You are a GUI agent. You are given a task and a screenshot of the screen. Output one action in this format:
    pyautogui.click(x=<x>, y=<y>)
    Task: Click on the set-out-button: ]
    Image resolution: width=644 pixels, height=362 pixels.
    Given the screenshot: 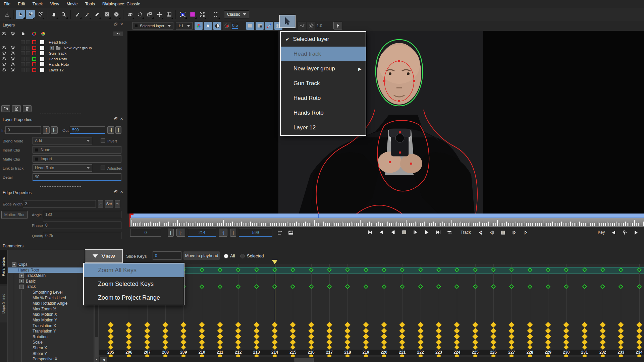 What is the action you would take?
    pyautogui.click(x=118, y=130)
    